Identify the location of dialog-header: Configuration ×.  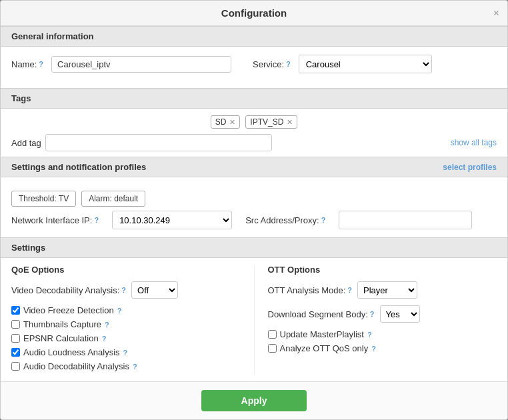
(254, 13).